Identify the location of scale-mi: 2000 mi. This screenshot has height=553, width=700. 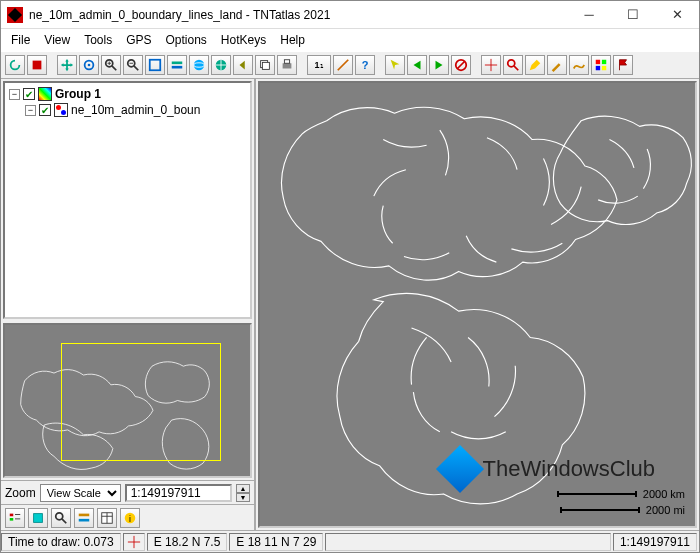
(622, 510).